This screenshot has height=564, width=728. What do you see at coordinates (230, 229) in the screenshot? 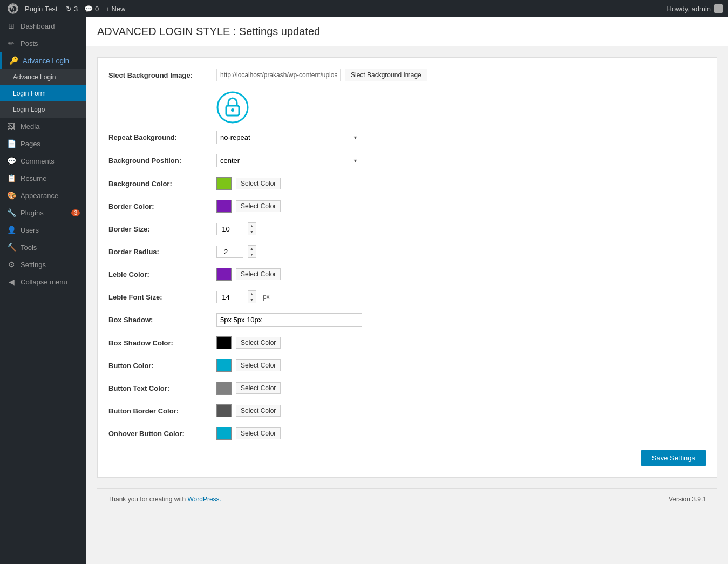
I see `border-size-input` at bounding box center [230, 229].